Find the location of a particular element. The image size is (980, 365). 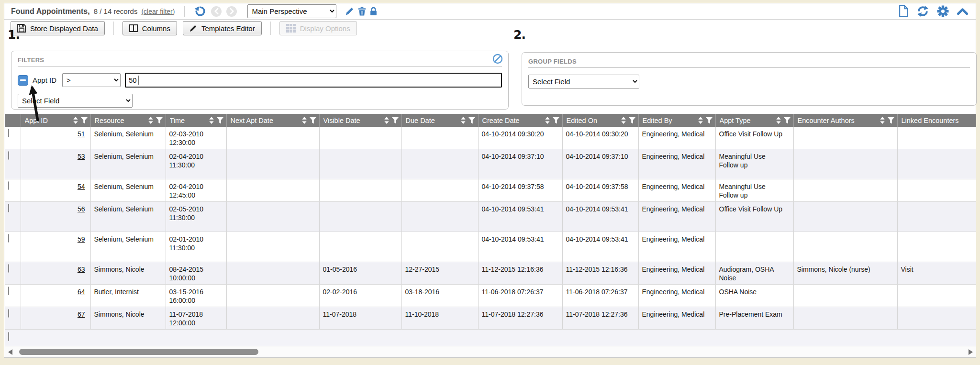

column-header-encounter_authors: Encounter Authors is located at coordinates (845, 121).